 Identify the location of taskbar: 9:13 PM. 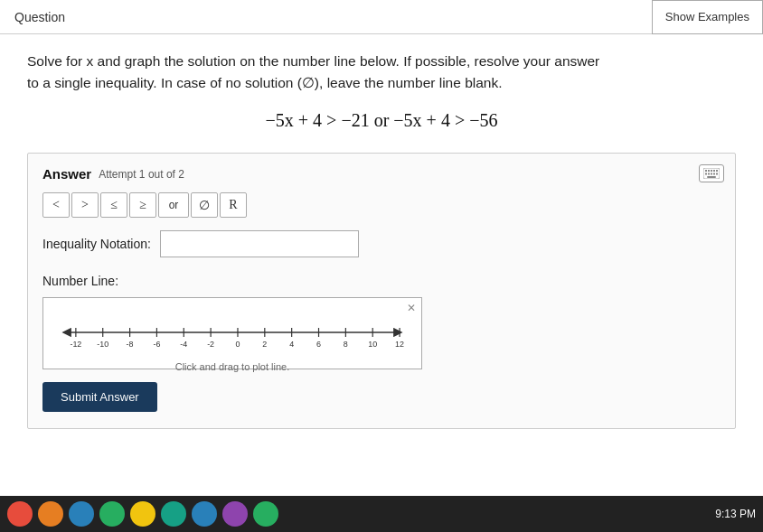
(382, 514).